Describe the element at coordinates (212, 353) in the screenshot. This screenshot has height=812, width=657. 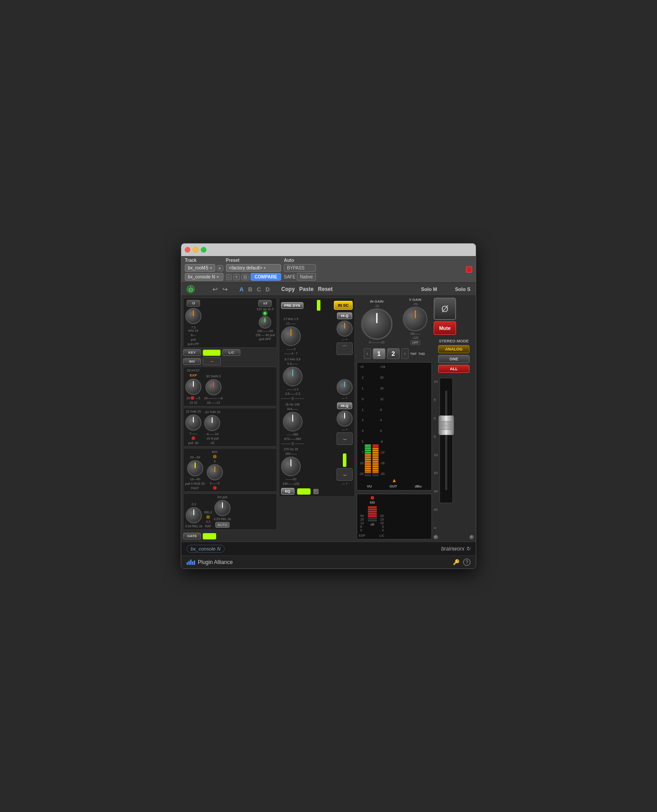
I see `lc-toggle` at that location.